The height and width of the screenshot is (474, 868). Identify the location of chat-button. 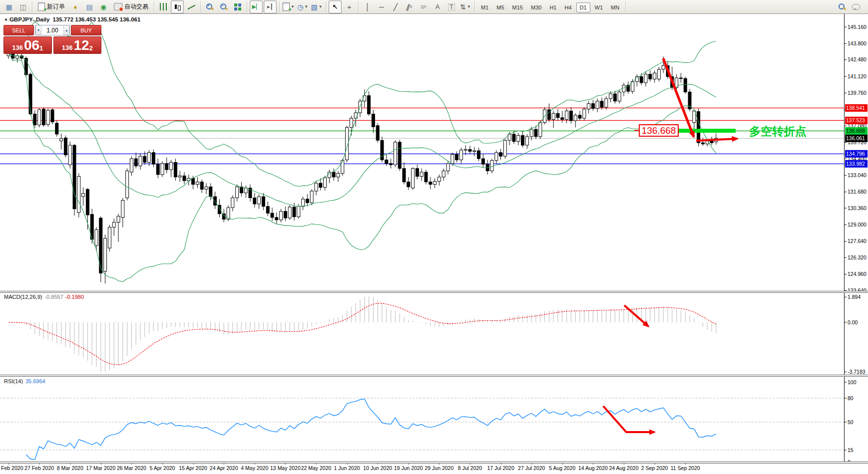
(856, 7).